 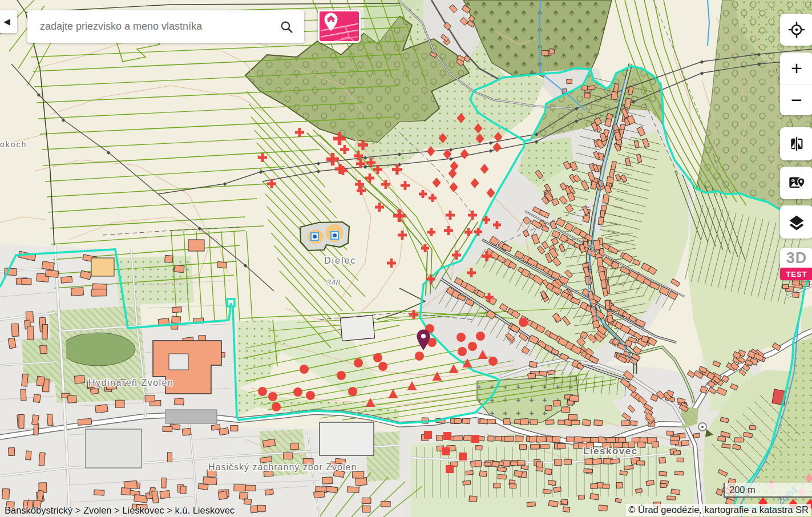 I want to click on svg-text: Hasičský záchranný zbor Zvolen, so click(x=282, y=467).